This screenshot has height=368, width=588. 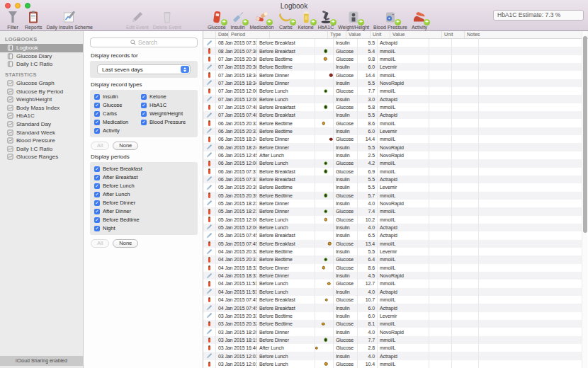 I want to click on table-row: 03 Jan 2015 12:01Before LunchGlucose10.4…, so click(x=392, y=364).